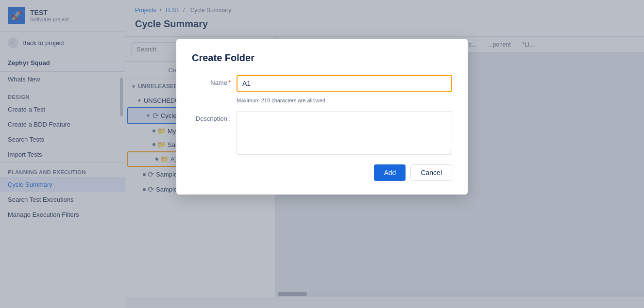 This screenshot has height=308, width=644. What do you see at coordinates (211, 116) in the screenshot?
I see `description-label: Description :` at bounding box center [211, 116].